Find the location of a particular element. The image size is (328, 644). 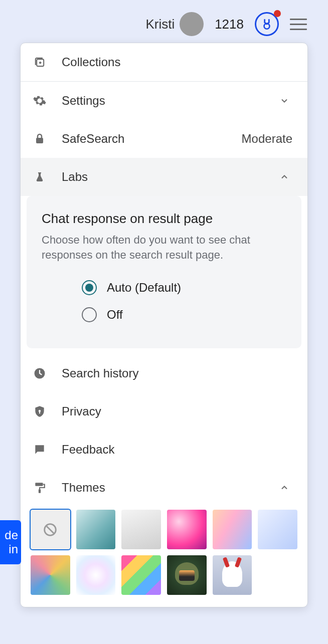

shield-icon is located at coordinates (40, 411).